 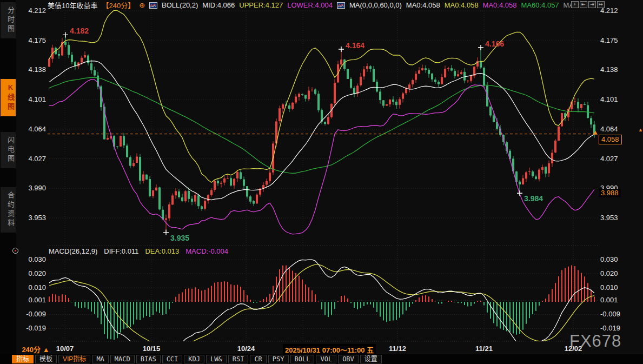 I want to click on svg-text: 4.182, so click(x=79, y=31).